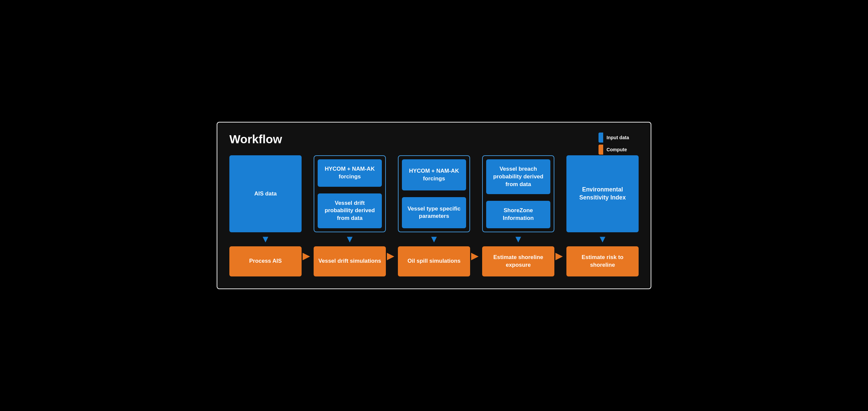 This screenshot has width=868, height=411. What do you see at coordinates (619, 150) in the screenshot?
I see `legend-compute: Compute` at bounding box center [619, 150].